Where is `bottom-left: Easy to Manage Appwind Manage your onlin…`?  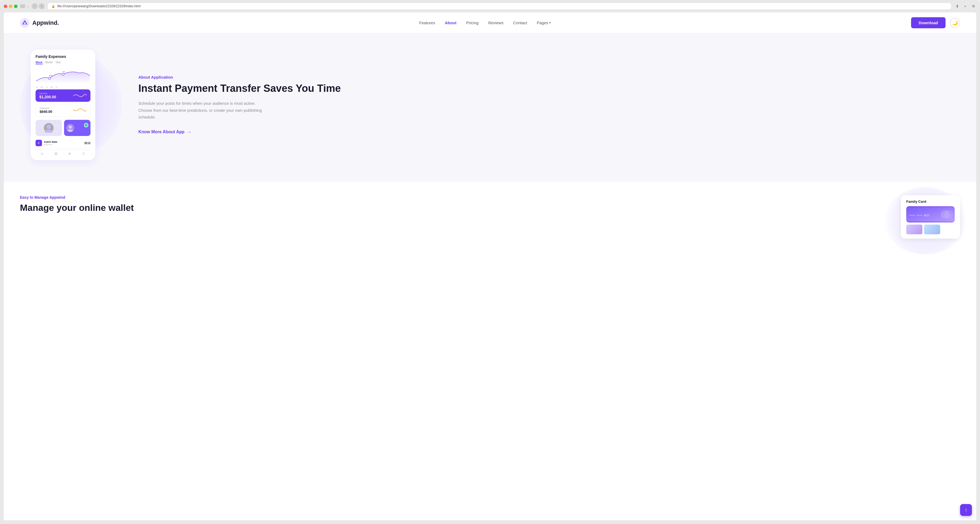
bottom-left: Easy to Manage Appwind Manage your onlin… is located at coordinates (251, 204).